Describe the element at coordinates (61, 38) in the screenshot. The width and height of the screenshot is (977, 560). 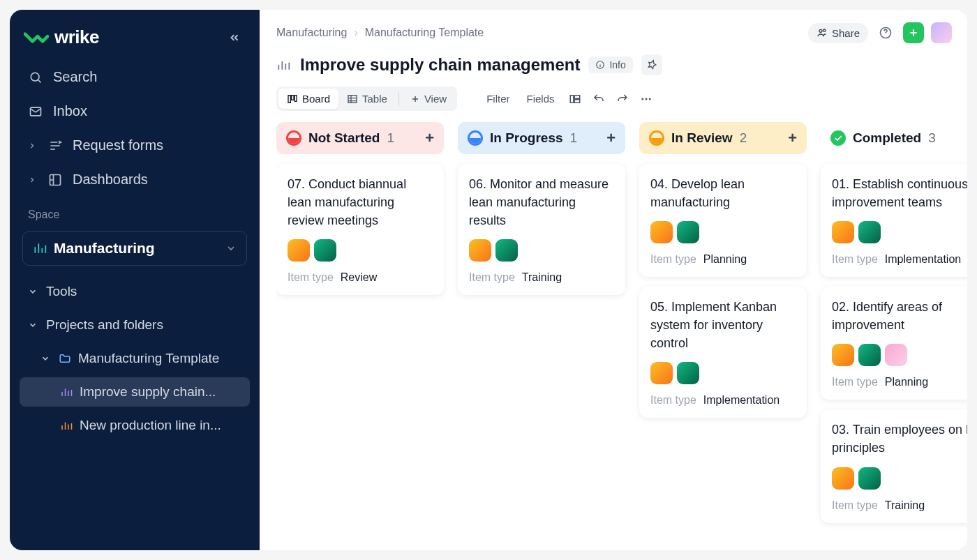
I see `logo: wrike` at that location.